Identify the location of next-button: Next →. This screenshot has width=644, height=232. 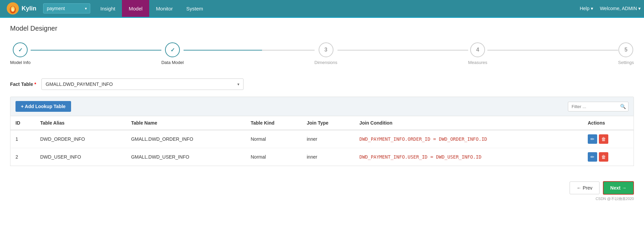
(618, 188).